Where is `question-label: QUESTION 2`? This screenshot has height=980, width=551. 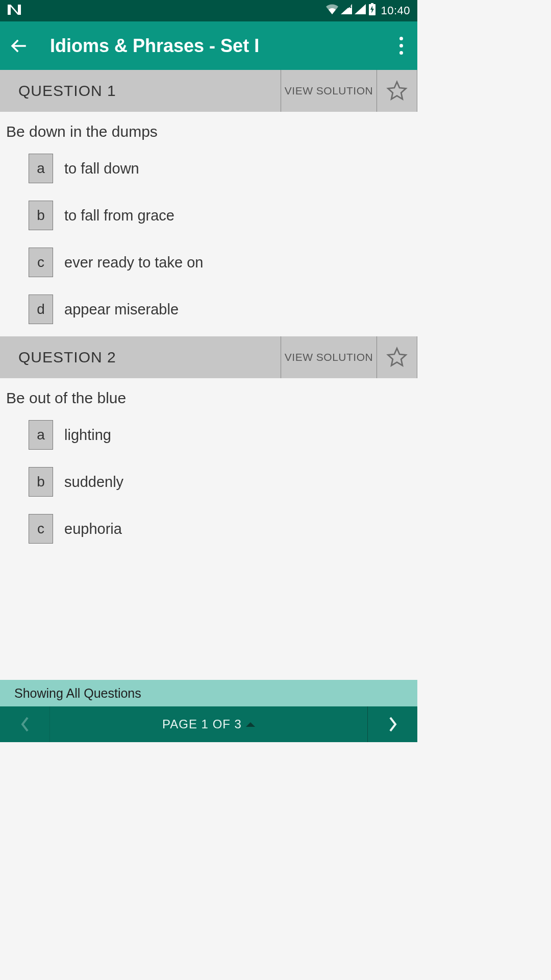 question-label: QUESTION 2 is located at coordinates (140, 357).